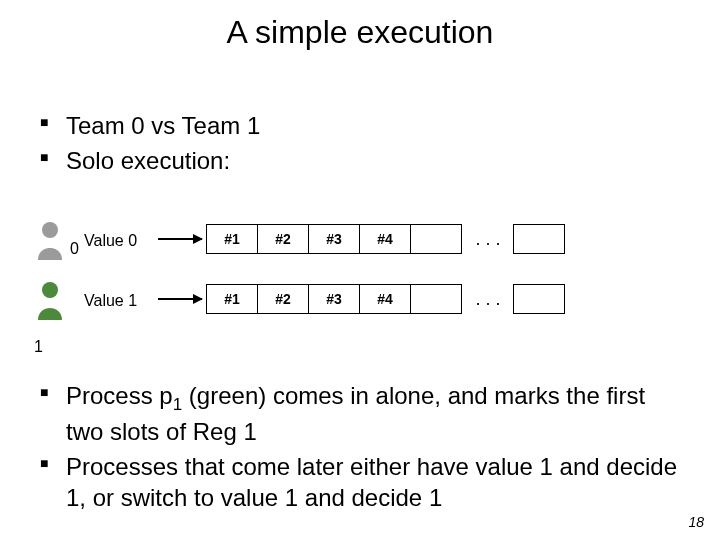 Image resolution: width=720 pixels, height=540 pixels. I want to click on bullet-text: Process p, so click(120, 396).